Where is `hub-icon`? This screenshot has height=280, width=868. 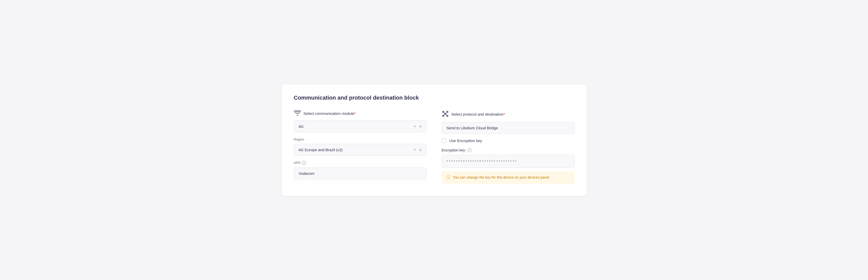
hub-icon is located at coordinates (445, 114).